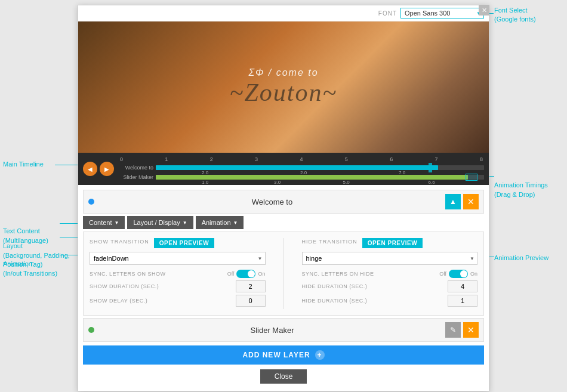 This screenshot has width=567, height=392. What do you see at coordinates (205, 183) in the screenshot?
I see `track2-pos1: 1.0` at bounding box center [205, 183].